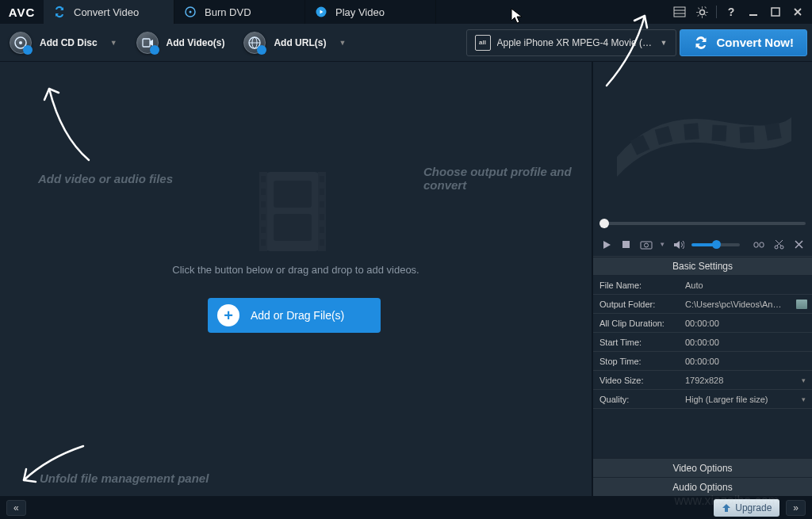  Describe the element at coordinates (715, 245) in the screenshot. I see `volume-slider` at that location.